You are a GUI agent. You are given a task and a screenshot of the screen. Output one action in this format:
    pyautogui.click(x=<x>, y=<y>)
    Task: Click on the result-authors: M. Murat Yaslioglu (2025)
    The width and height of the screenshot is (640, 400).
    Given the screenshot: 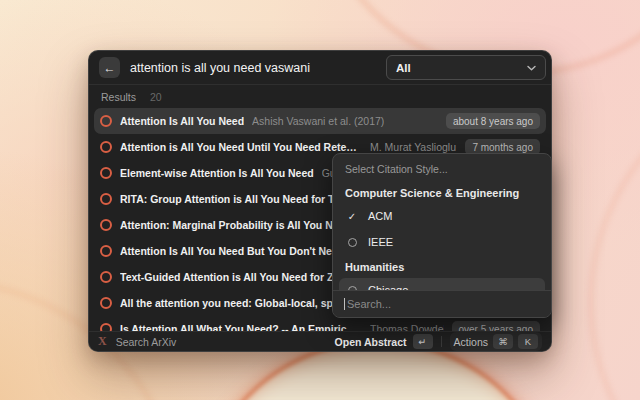 What is the action you would take?
    pyautogui.click(x=414, y=147)
    